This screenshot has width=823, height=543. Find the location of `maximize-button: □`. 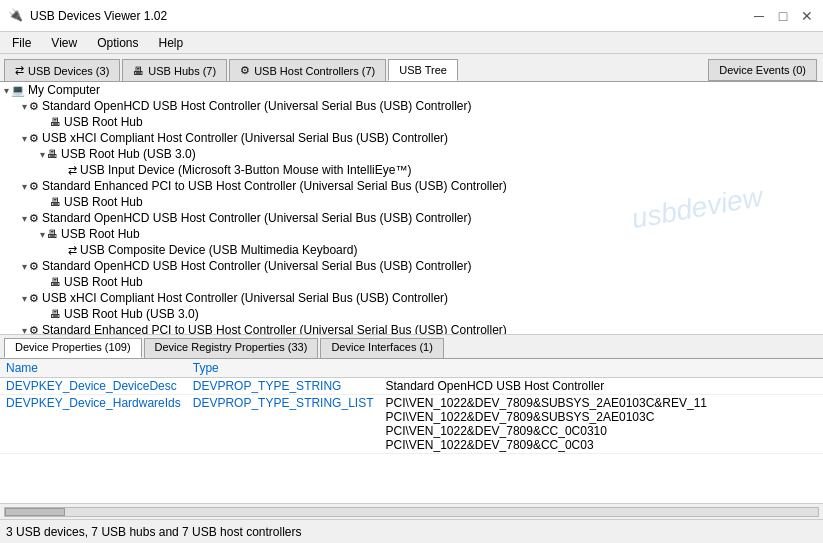

maximize-button: □ is located at coordinates (783, 16).